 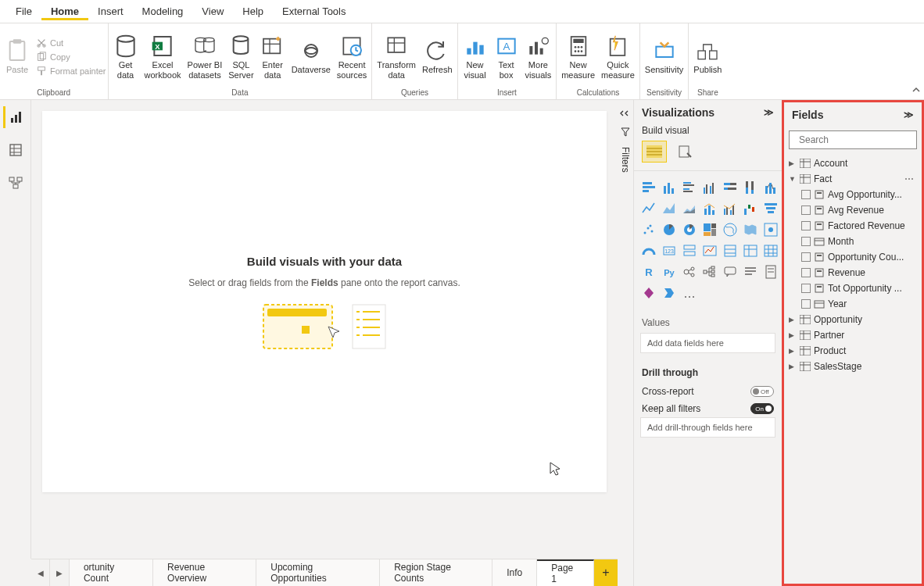 What do you see at coordinates (853, 320) in the screenshot?
I see `table-opportunity: ▶Opportunity` at bounding box center [853, 320].